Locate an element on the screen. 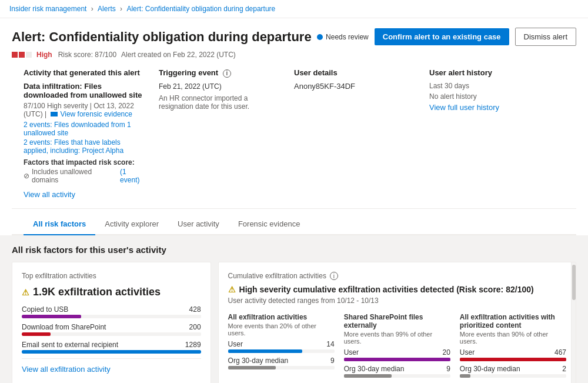  stat3-user-row: User 467 is located at coordinates (513, 352).